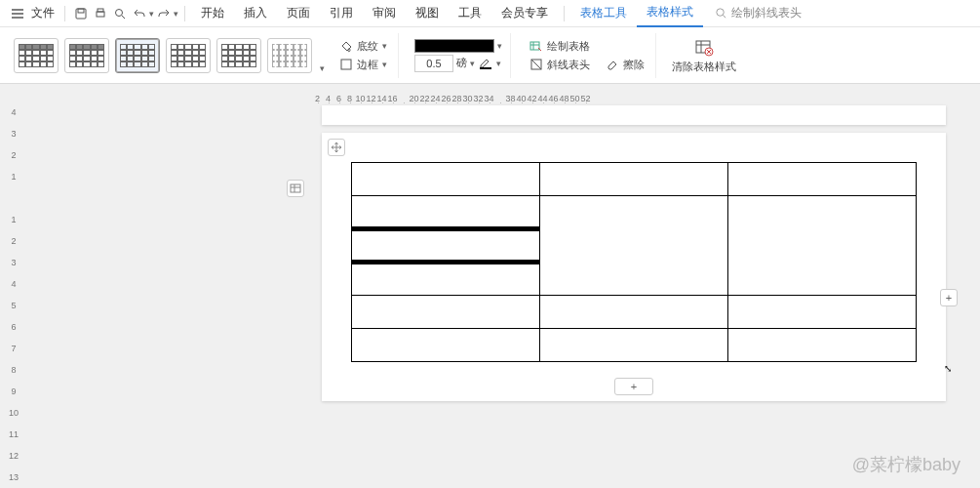 The width and height of the screenshot is (980, 488). What do you see at coordinates (364, 56) in the screenshot?
I see `shading-border-group: 底纹▾ 边框▾` at bounding box center [364, 56].